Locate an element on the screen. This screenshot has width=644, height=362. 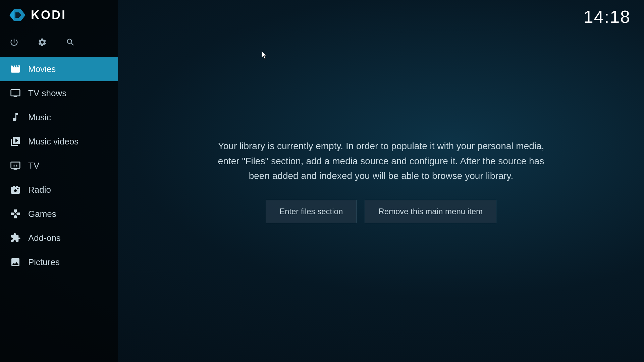
sidebar-item-music-videos-label: Music videos is located at coordinates (53, 141).